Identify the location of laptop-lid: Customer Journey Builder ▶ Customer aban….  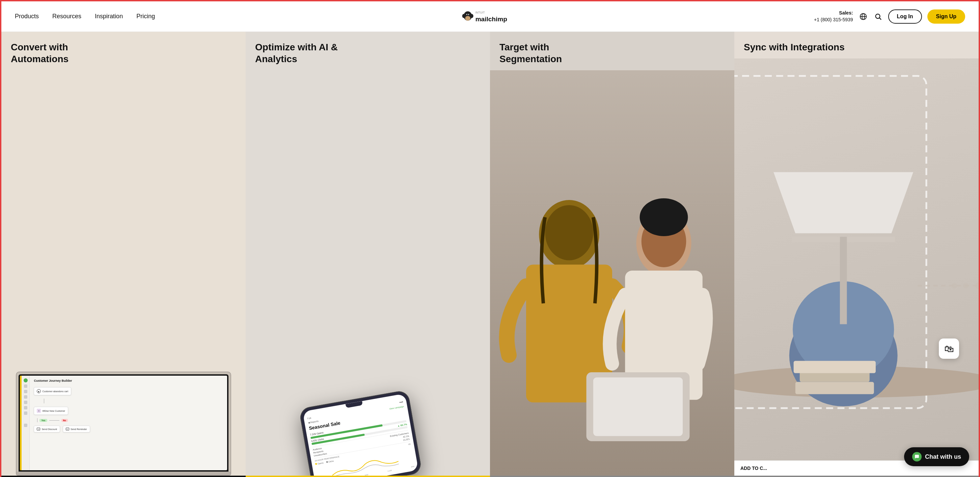
(123, 422).